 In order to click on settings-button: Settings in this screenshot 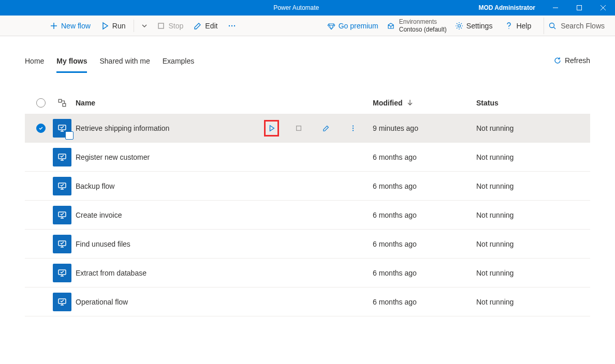, I will do `click(474, 26)`.